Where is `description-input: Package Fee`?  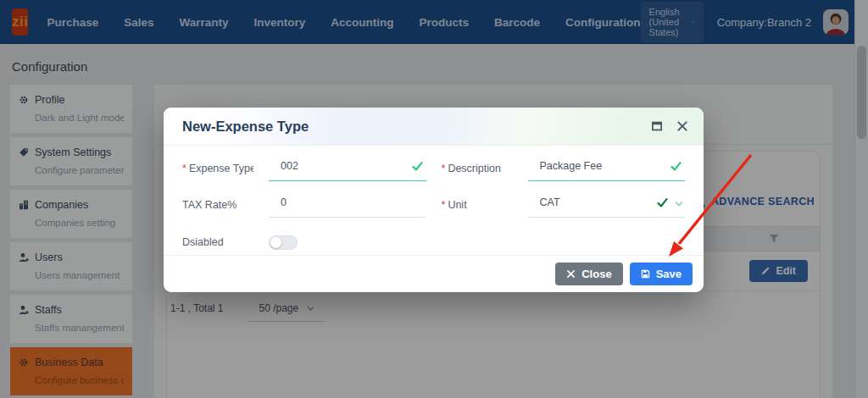 description-input: Package Fee is located at coordinates (607, 171).